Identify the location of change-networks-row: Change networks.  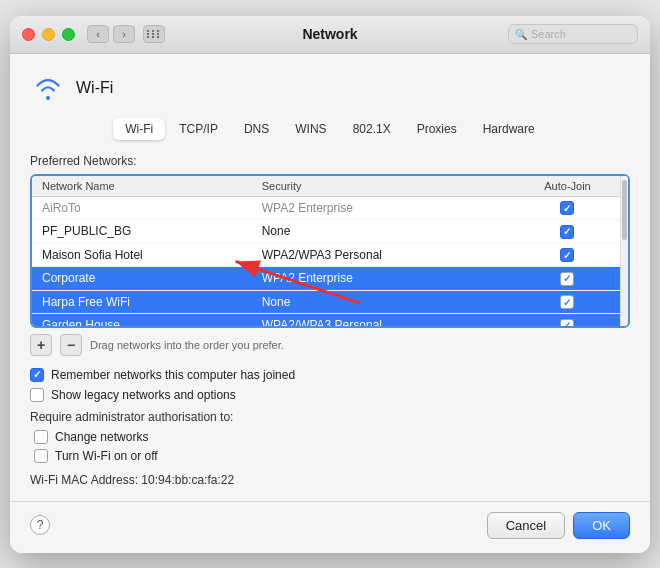
(332, 437).